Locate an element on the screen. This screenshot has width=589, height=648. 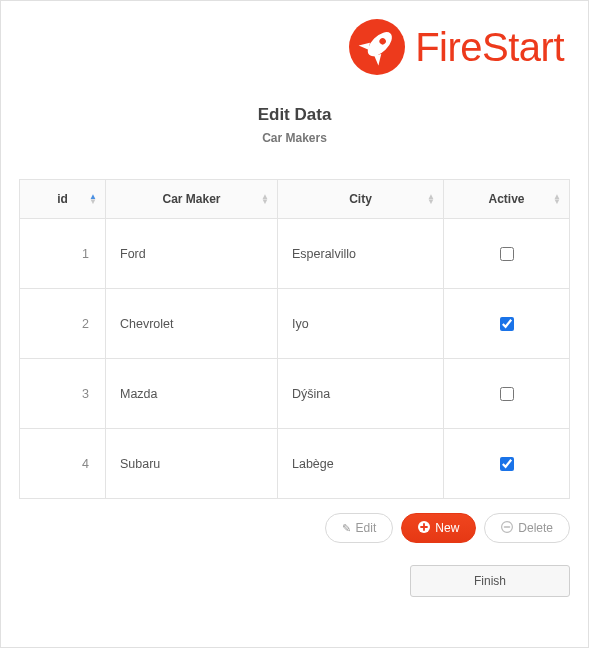
footer-row: Finish is located at coordinates (294, 581).